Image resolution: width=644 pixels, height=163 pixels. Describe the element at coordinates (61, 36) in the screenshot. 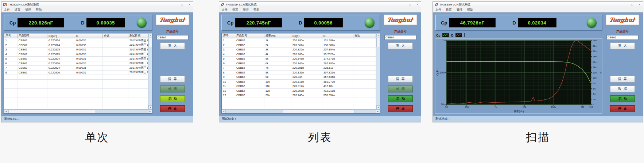

I see `column-header: Cp(uF)` at that location.